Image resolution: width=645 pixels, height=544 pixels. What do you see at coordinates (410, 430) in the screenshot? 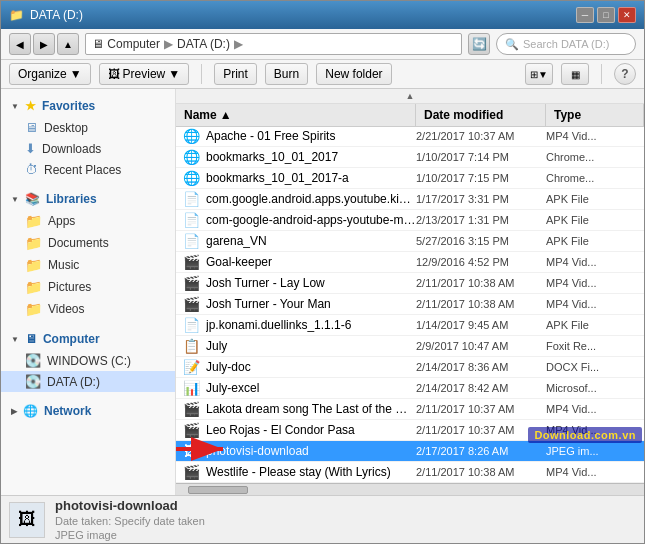
I see `table-row: 🎬Leo Rojas - El Condor Pasa2/11/2017 10:…` at bounding box center [410, 430].